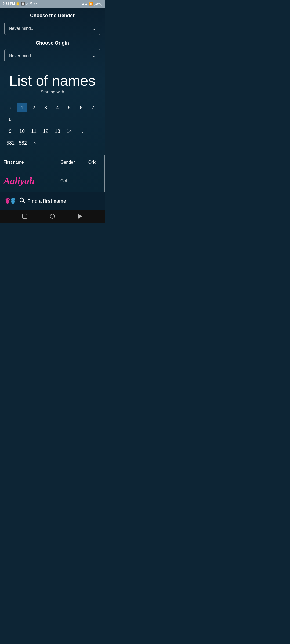 This screenshot has width=290, height=644. Describe the element at coordinates (53, 163) in the screenshot. I see `table-header-row: First name Gender Orig` at that location.